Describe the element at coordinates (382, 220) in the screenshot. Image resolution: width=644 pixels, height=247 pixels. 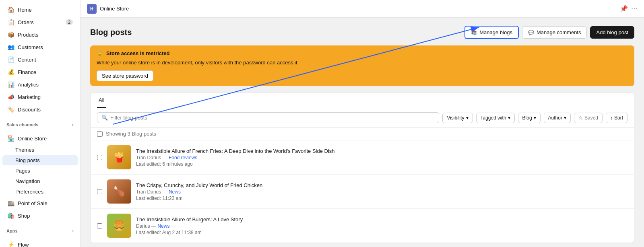
I see `post-3-title: The Irresistible Allure of Burgers: A Lo…` at that location.